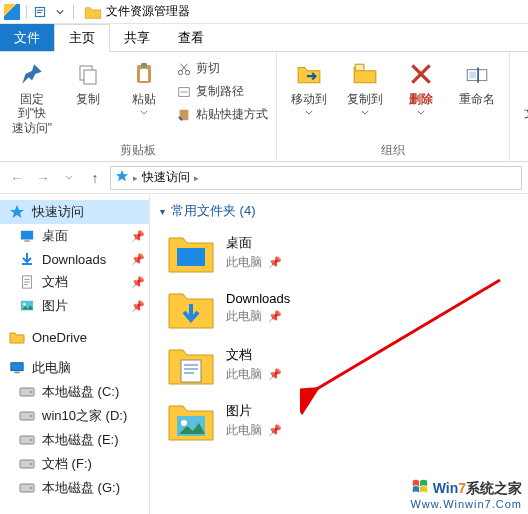 This screenshot has height=514, width=528. Describe the element at coordinates (32, 96) in the screenshot. I see `pin-to-quick-access-button: 固定到"快 速访问"` at that location.